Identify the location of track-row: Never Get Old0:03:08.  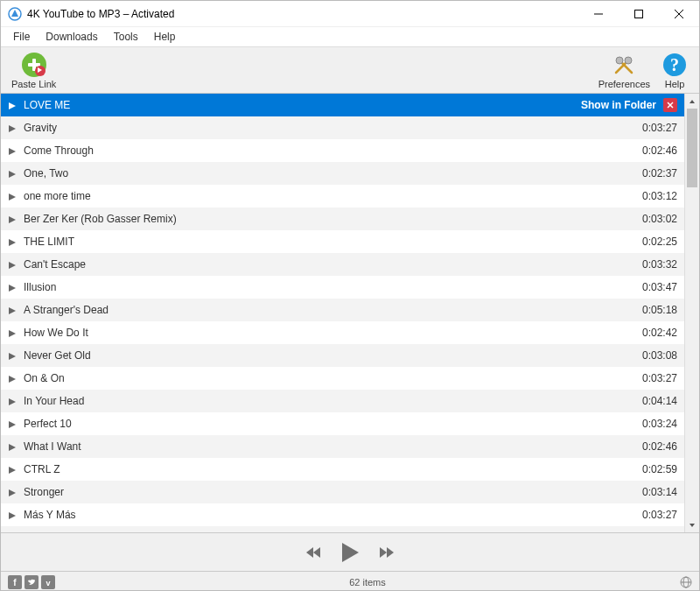
(343, 355).